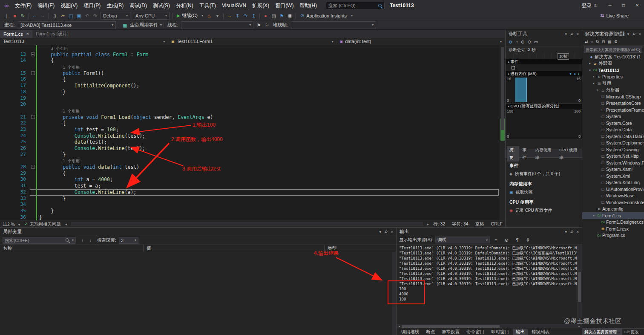  Describe the element at coordinates (84, 41) in the screenshot. I see `breadcrumb-segment-0: Test10113▾` at that location.